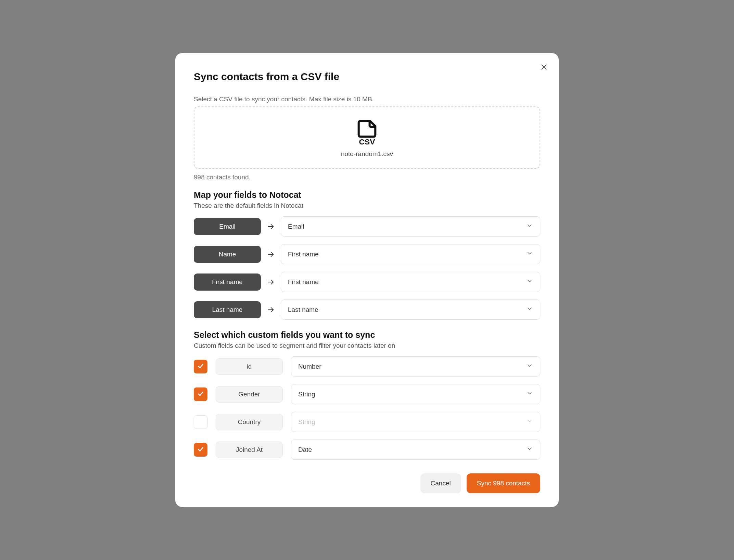 The height and width of the screenshot is (560, 734). Describe the element at coordinates (367, 154) in the screenshot. I see `uploaded-filename: noto-random1.csv` at that location.